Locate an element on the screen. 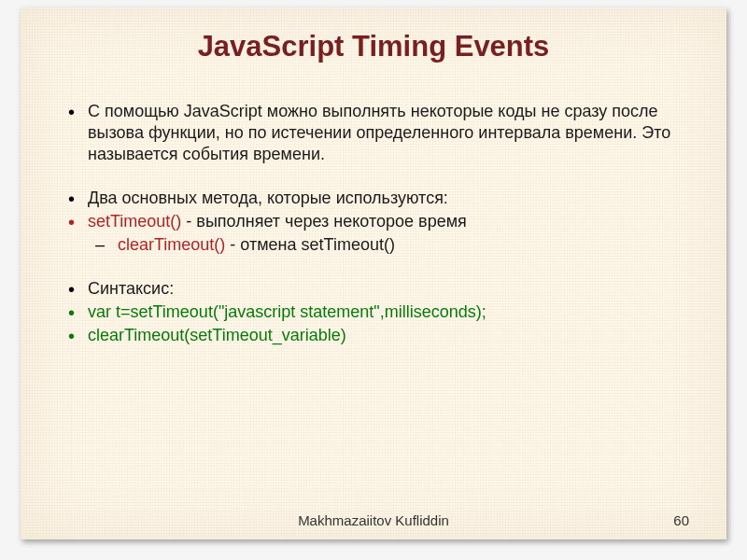 The height and width of the screenshot is (560, 747). slide-title: JavaScript Timing Events is located at coordinates (374, 47).